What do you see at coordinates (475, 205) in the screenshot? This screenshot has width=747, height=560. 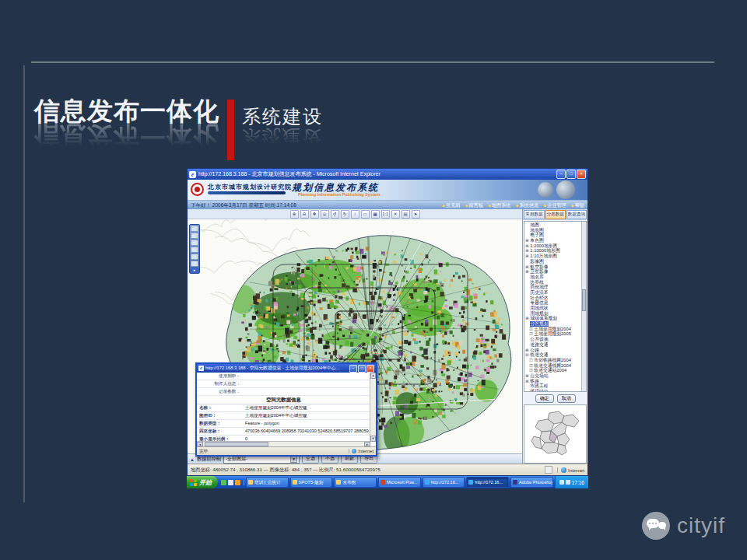 I see `nav-link: ◆留言板` at bounding box center [475, 205].